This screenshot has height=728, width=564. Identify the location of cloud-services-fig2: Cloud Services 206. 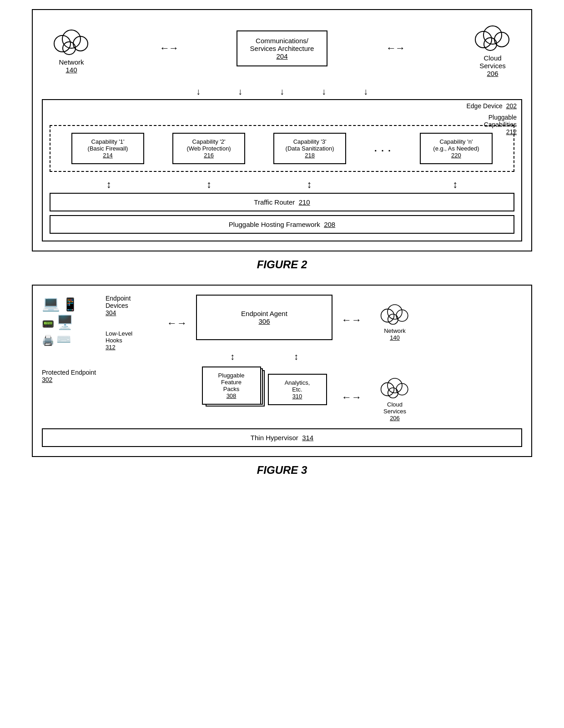
(493, 48).